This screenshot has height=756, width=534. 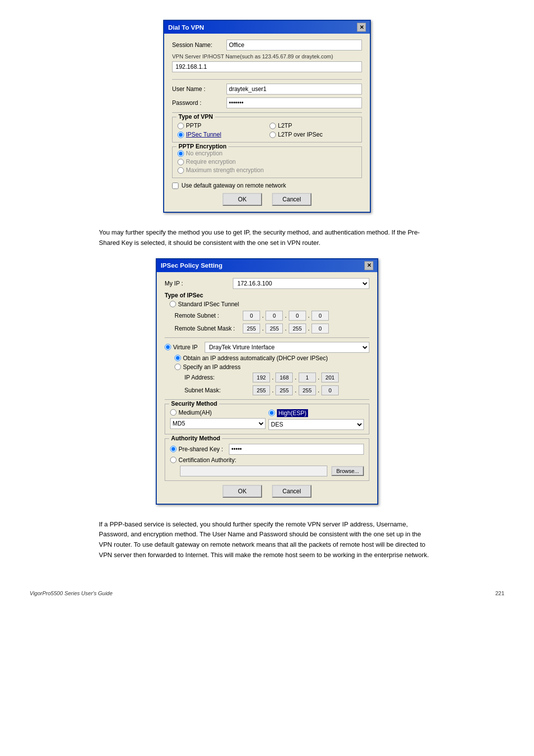 What do you see at coordinates (274, 316) in the screenshot?
I see `remote-subnet-seg2` at bounding box center [274, 316].